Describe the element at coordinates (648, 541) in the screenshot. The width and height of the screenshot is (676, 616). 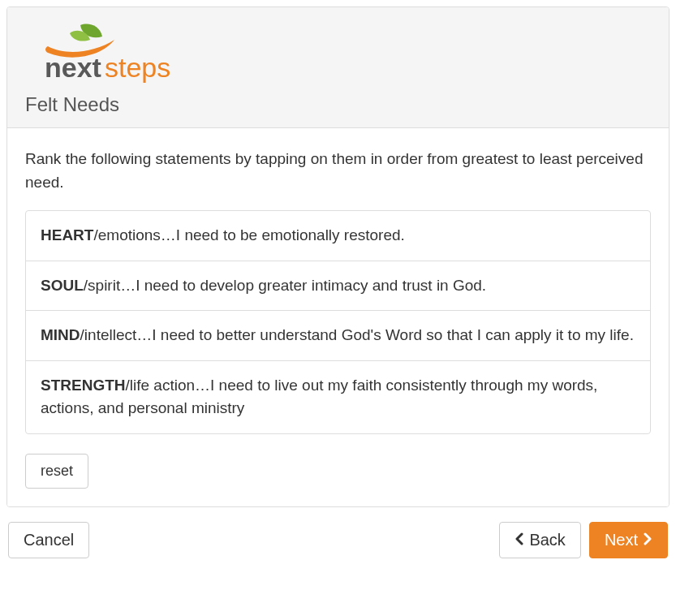
I see `chevron-right-icon` at that location.